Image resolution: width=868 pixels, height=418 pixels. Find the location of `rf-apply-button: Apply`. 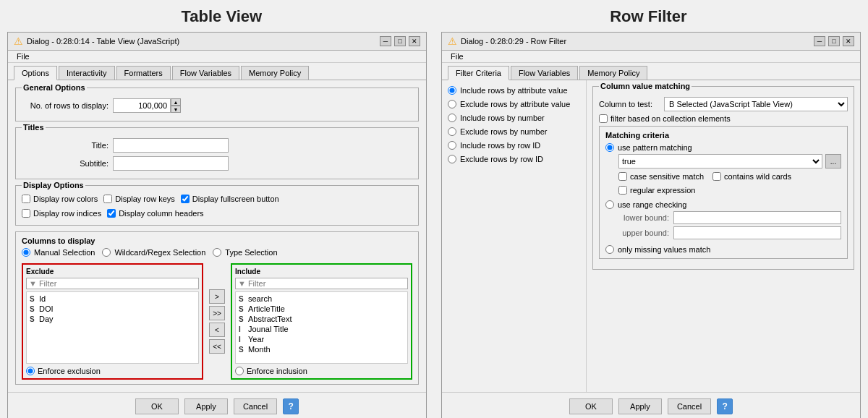

rf-apply-button: Apply is located at coordinates (640, 406).